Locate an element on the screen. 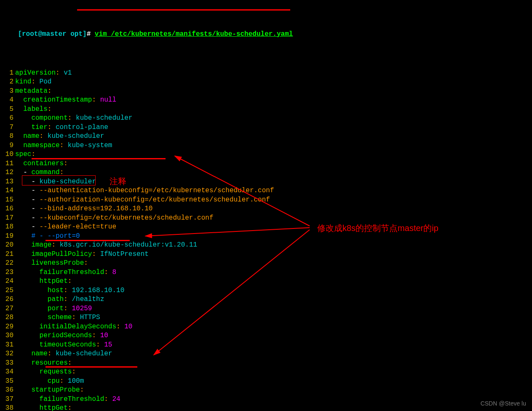 This screenshot has width=532, height=411. line-content: creationTimestamp: null is located at coordinates (65, 100).